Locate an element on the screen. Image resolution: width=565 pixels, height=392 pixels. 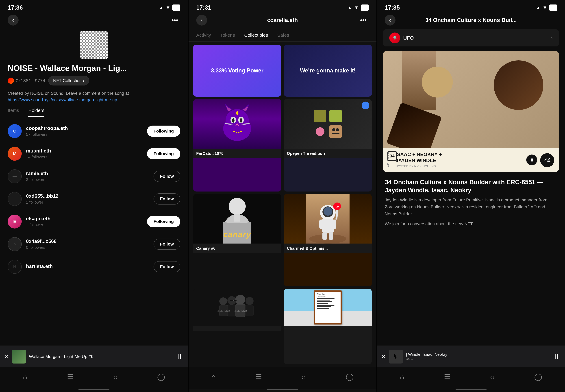
status-bar-1: 17:36 ▲ ▼ 90 is located at coordinates (94, 6).